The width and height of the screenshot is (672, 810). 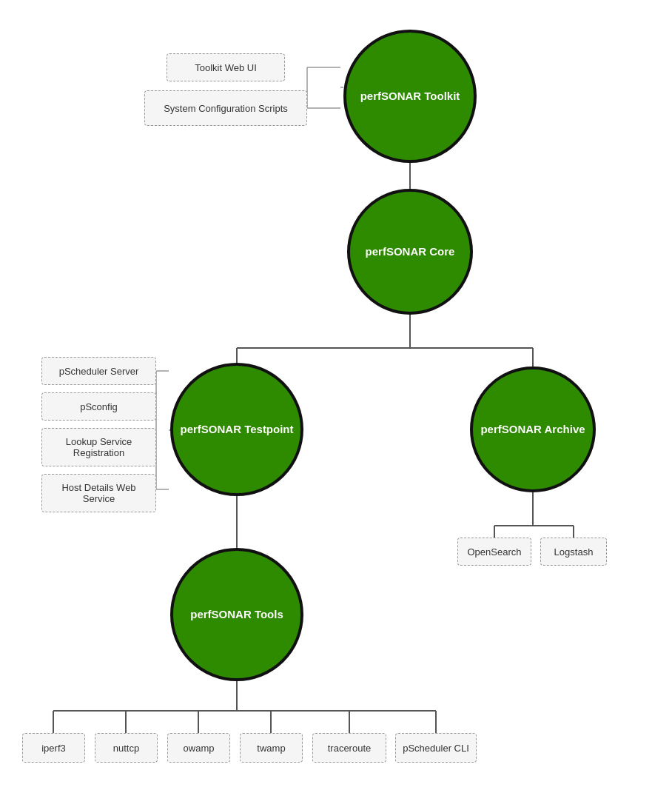 What do you see at coordinates (410, 96) in the screenshot?
I see `toolkit-node: perfSONAR Toolkit` at bounding box center [410, 96].